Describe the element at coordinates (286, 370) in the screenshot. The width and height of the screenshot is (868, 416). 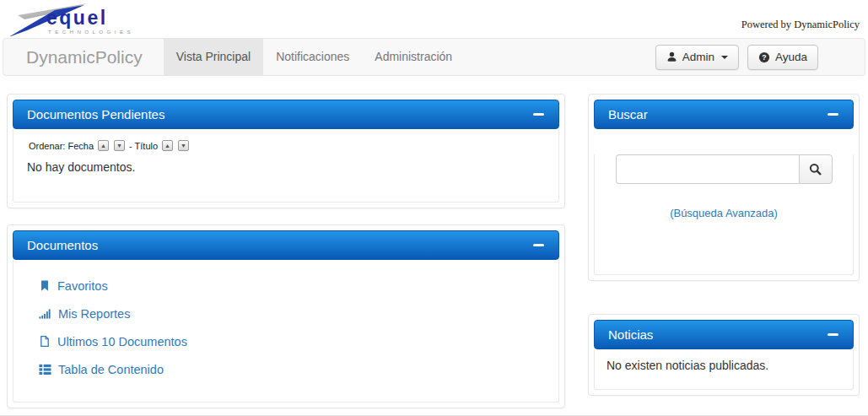
I see `link-tabla-contenido: Tabla de Contenido` at that location.